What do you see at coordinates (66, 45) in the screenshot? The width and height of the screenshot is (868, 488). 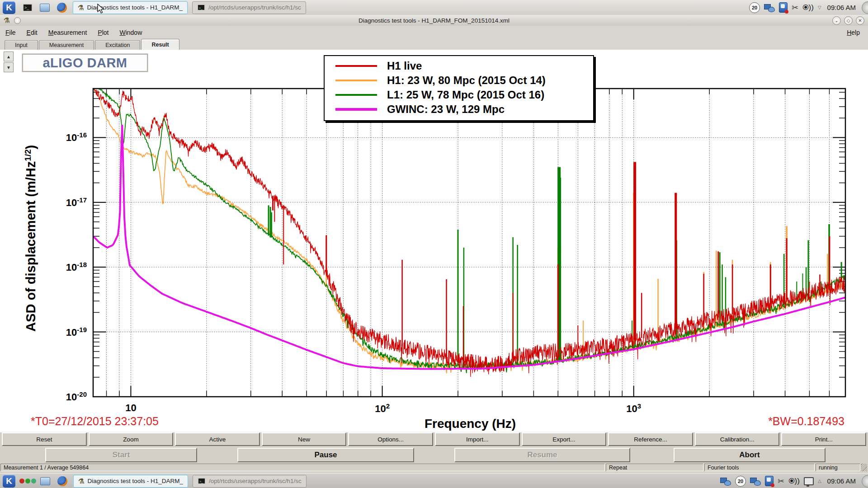 I see `tab-measurement: Measurement` at bounding box center [66, 45].